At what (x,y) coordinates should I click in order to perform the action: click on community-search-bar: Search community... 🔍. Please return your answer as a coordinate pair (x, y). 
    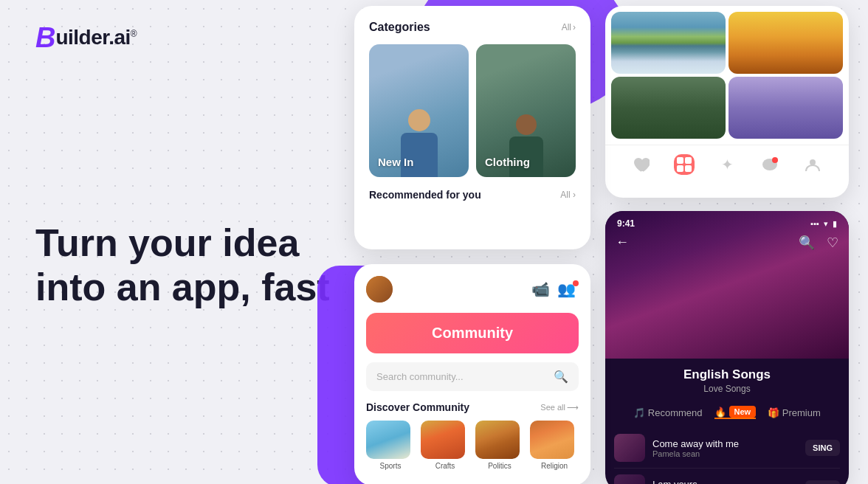
    Looking at the image, I should click on (472, 376).